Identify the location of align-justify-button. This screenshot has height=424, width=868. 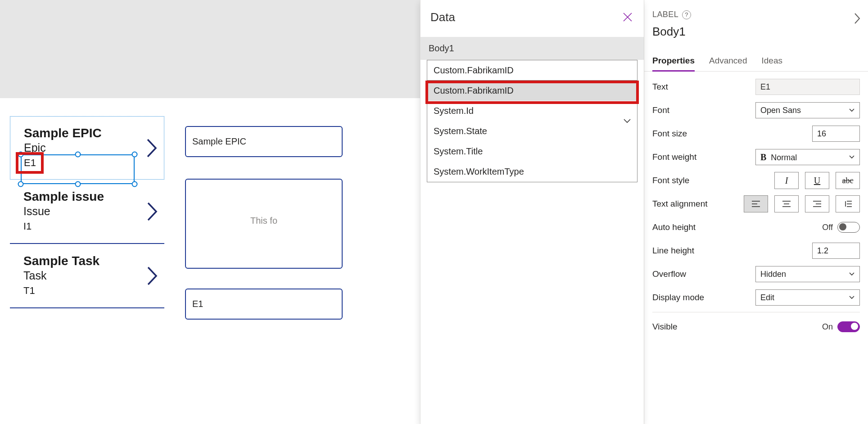
(848, 204).